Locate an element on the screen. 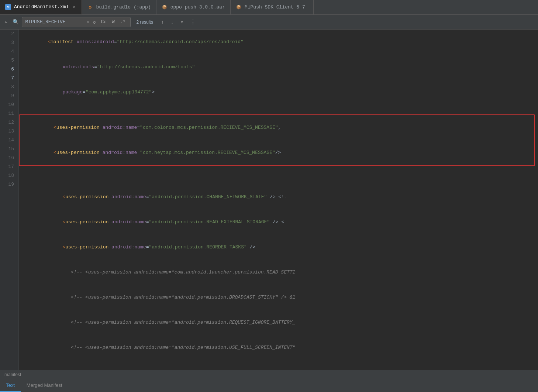 This screenshot has width=538, height=392. line-num-8: 8 is located at coordinates (9, 87).